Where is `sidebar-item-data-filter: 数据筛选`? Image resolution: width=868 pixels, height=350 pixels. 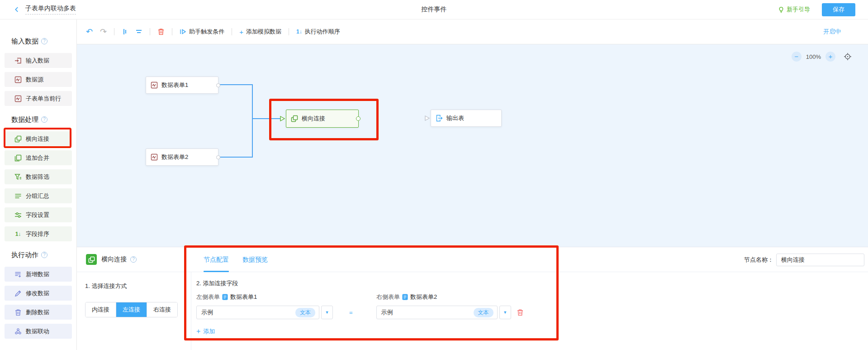
sidebar-item-data-filter: 数据筛选 is located at coordinates (38, 177).